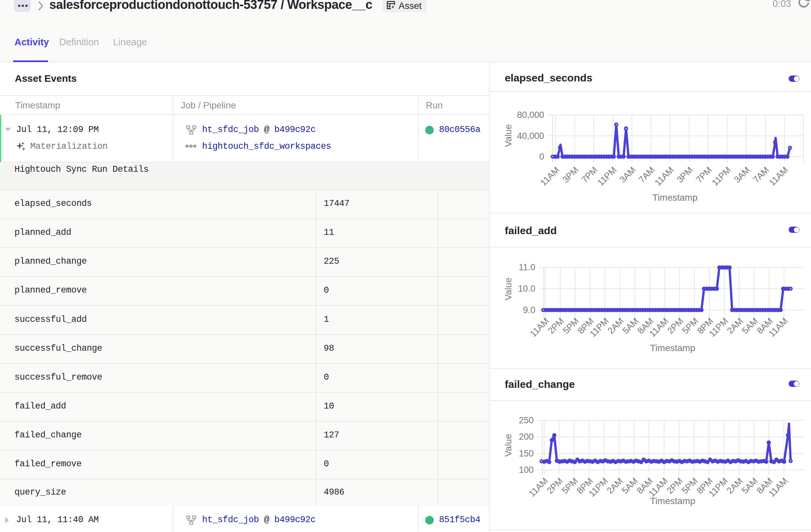 Image resolution: width=811 pixels, height=532 pixels. I want to click on svg-text: 10.0, so click(527, 289).